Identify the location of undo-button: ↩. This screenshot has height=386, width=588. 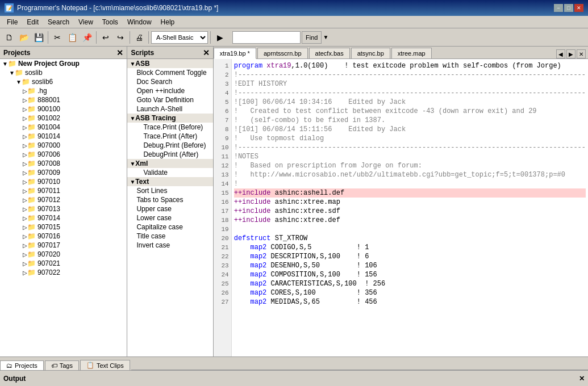
(106, 37).